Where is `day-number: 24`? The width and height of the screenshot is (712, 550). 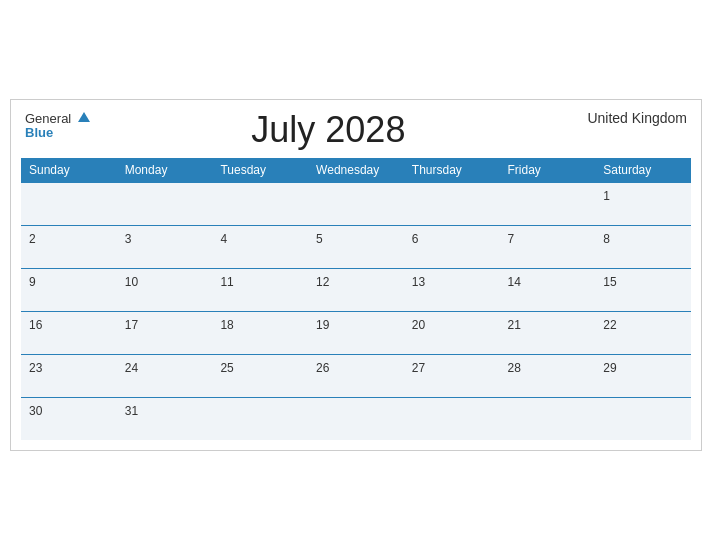 day-number: 24 is located at coordinates (132, 368).